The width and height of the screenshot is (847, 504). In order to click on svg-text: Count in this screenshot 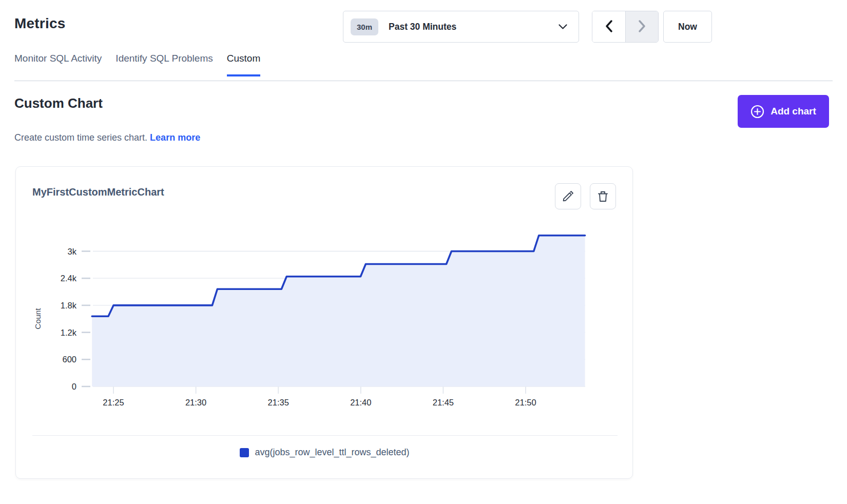, I will do `click(38, 319)`.